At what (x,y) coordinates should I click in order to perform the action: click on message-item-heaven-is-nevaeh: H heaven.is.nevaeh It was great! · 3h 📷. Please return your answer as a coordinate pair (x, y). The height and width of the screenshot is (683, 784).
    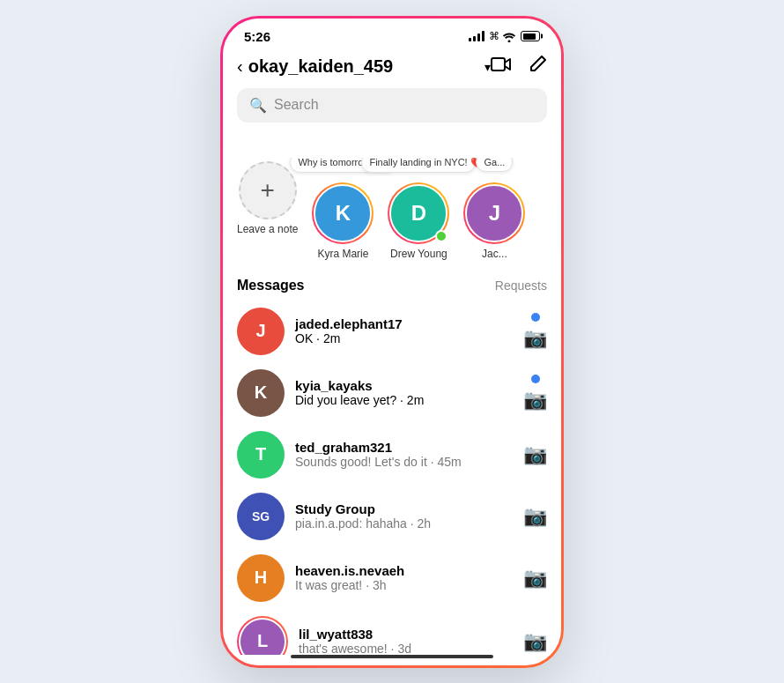
    Looking at the image, I should click on (392, 578).